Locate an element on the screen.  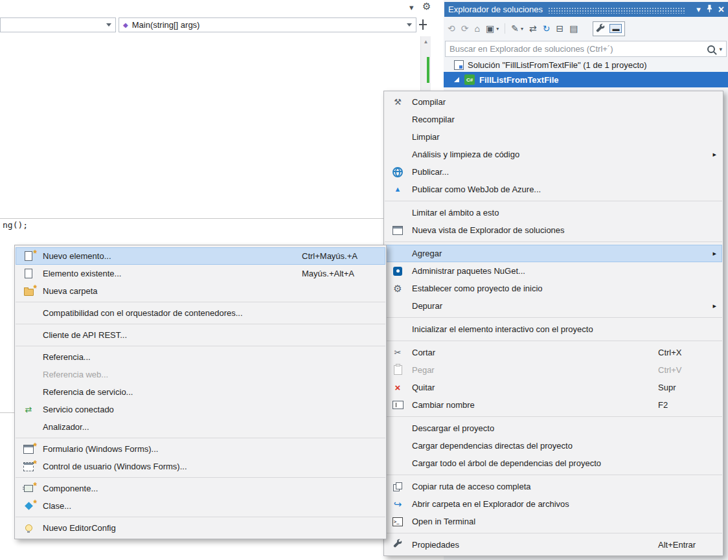
menu-item-agregar: Agregar ▸ is located at coordinates (553, 254).